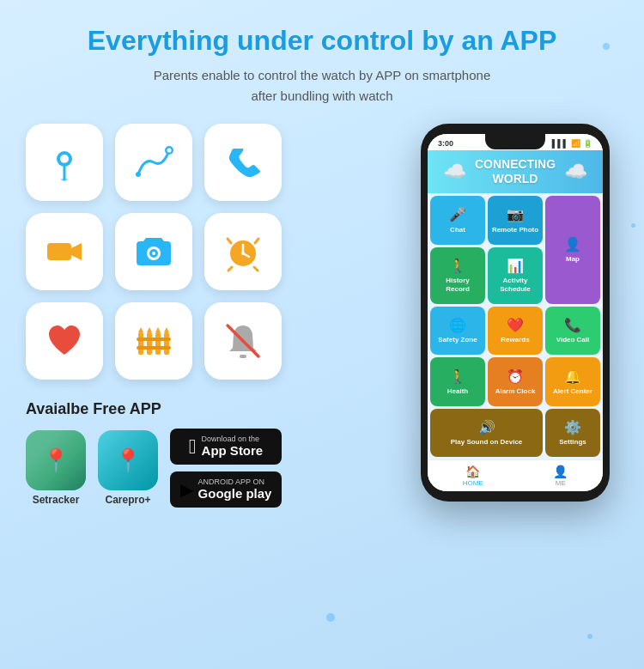  I want to click on history-record-cell: 🚶 History Record, so click(458, 276).